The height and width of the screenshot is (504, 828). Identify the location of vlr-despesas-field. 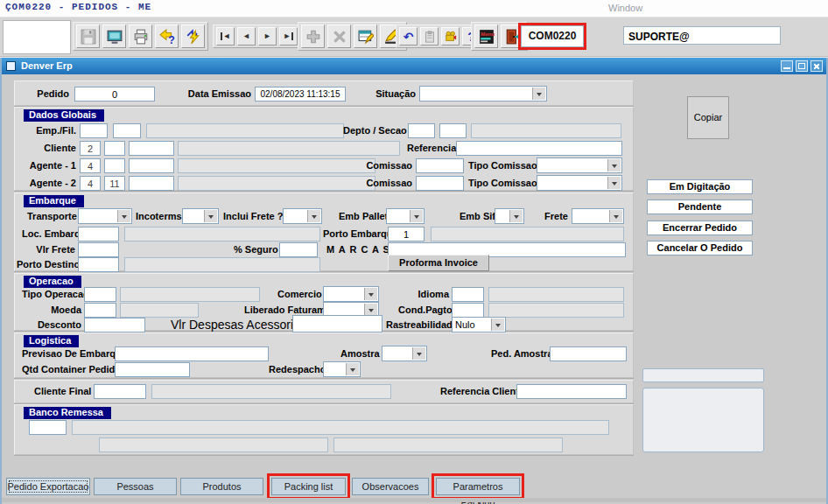
(338, 324).